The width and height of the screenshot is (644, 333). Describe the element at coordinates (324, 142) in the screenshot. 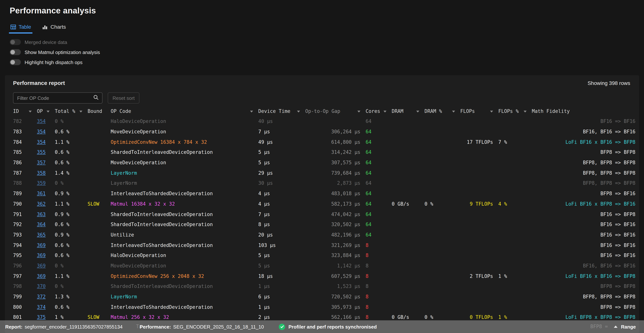

I see `table-row: 7843541.1 %OptimizedConvNew 16384 x 784 …` at that location.